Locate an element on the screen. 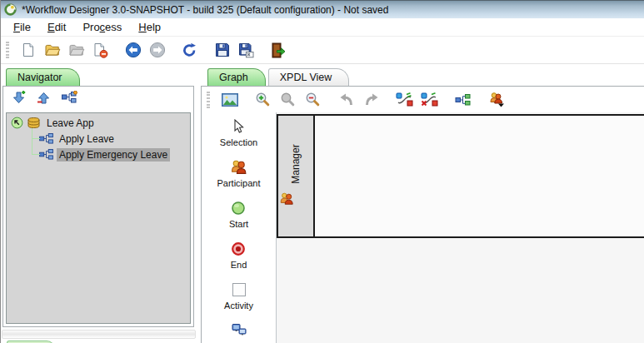 The image size is (644, 343). swimlane-header: Manager is located at coordinates (297, 176).